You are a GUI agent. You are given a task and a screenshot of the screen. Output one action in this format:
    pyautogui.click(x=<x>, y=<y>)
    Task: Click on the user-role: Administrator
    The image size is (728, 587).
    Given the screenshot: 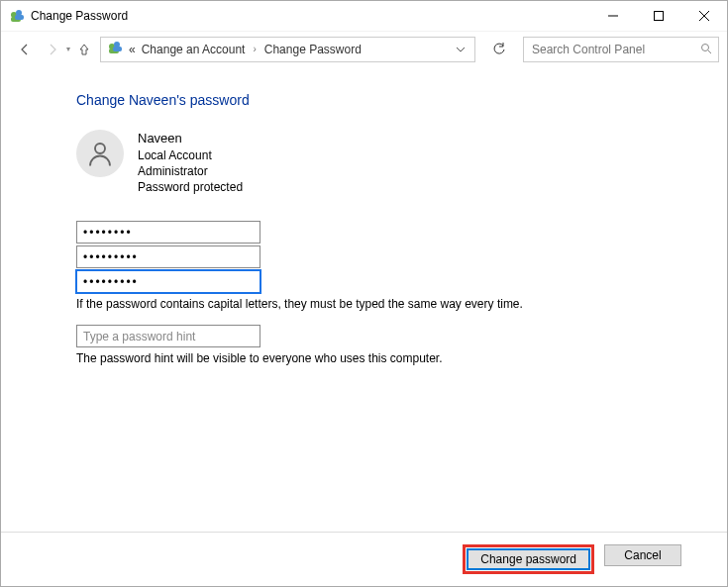 What is the action you would take?
    pyautogui.click(x=190, y=171)
    